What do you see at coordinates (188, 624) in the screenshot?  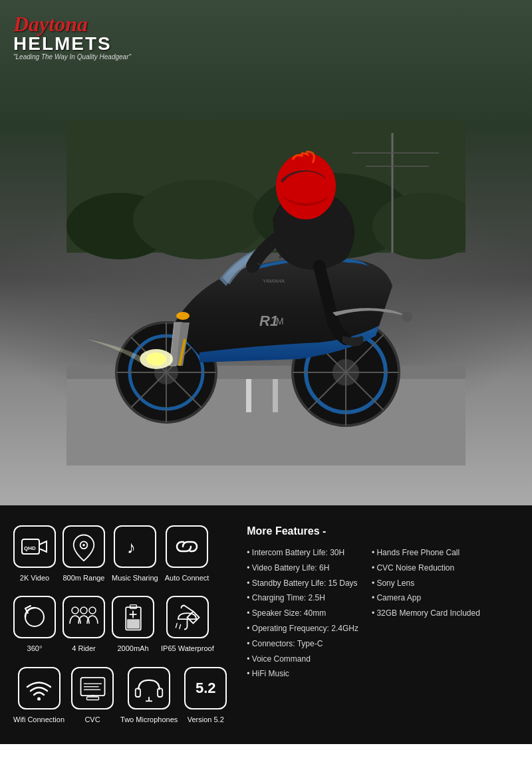 I see `feature-ip65: IP65 Waterproof` at bounding box center [188, 624].